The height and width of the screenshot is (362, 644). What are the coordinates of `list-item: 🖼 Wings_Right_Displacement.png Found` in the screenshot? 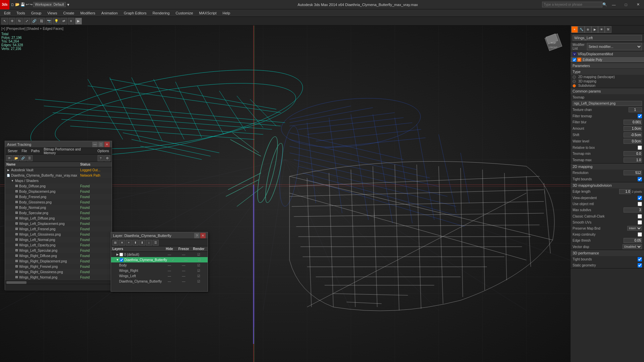 It's located at (58, 261).